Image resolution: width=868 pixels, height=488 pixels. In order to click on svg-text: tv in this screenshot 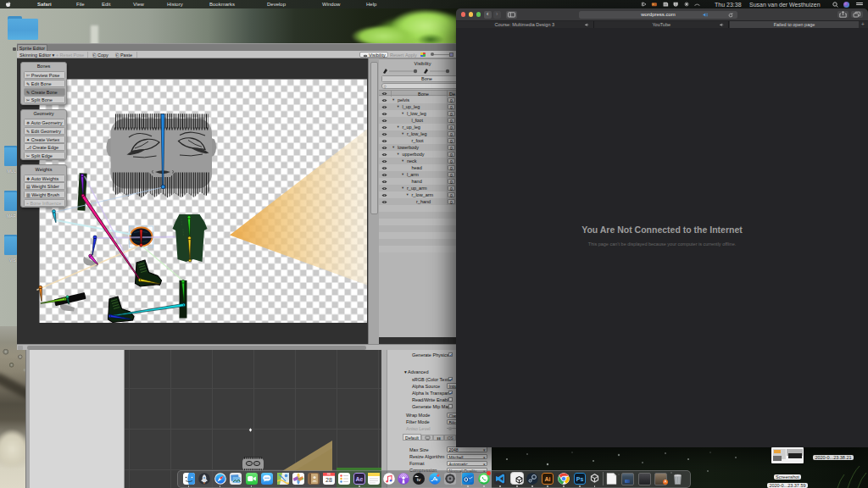, I will do `click(419, 479)`.